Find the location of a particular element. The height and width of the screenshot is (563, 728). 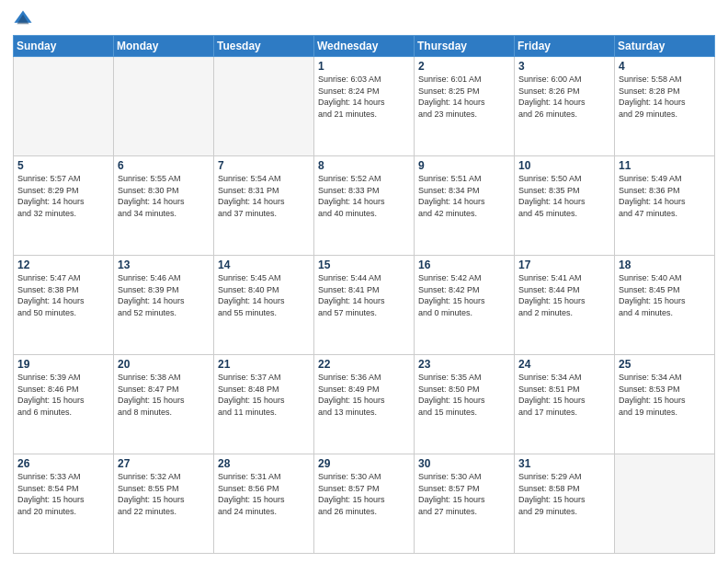

day-info: Sunset: 8:45 PM is located at coordinates (665, 291).